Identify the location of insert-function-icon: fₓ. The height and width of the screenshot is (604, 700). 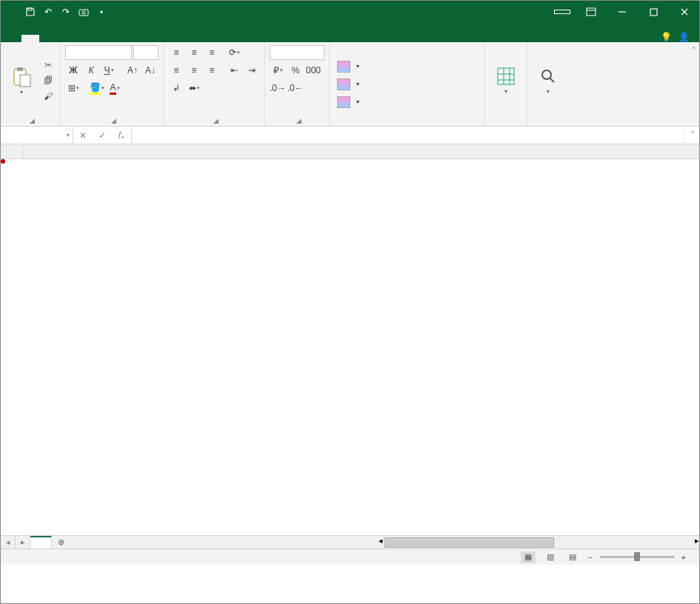
(121, 135).